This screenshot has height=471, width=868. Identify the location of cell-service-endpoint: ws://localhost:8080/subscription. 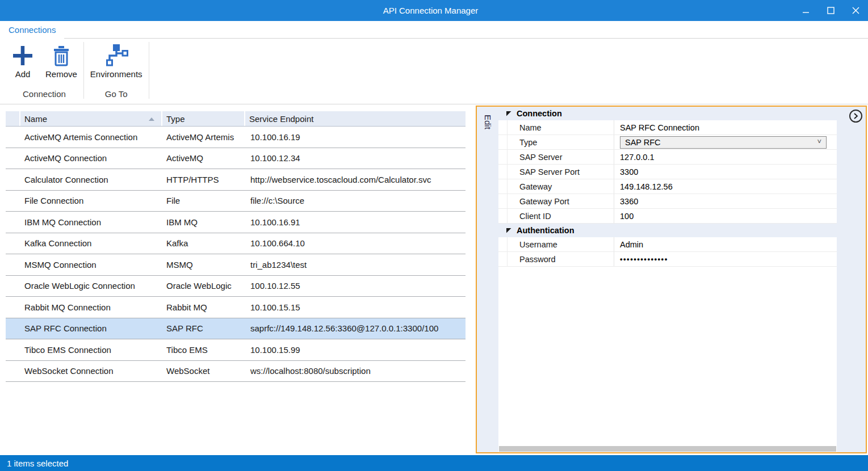
(355, 371).